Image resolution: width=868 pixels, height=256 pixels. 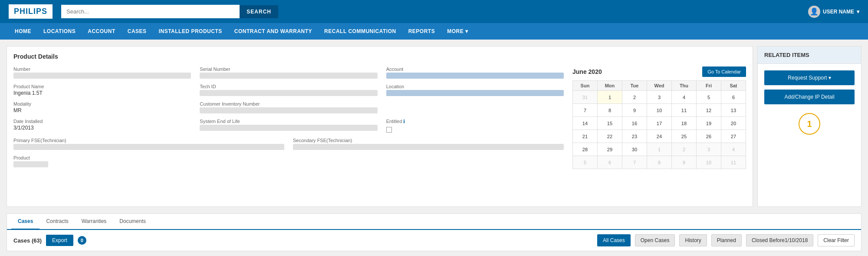 I want to click on calendar-day-cell: 27, so click(x=733, y=136).